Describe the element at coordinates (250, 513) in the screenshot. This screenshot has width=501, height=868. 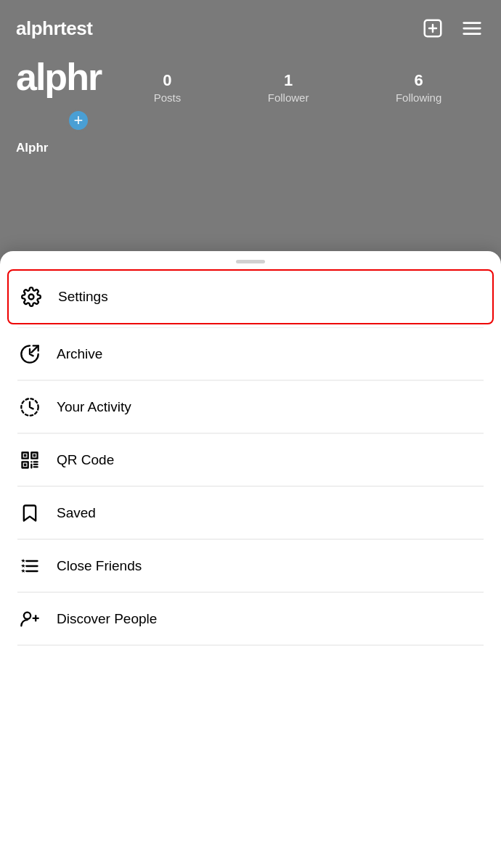
I see `menu-item-saved: Saved` at that location.